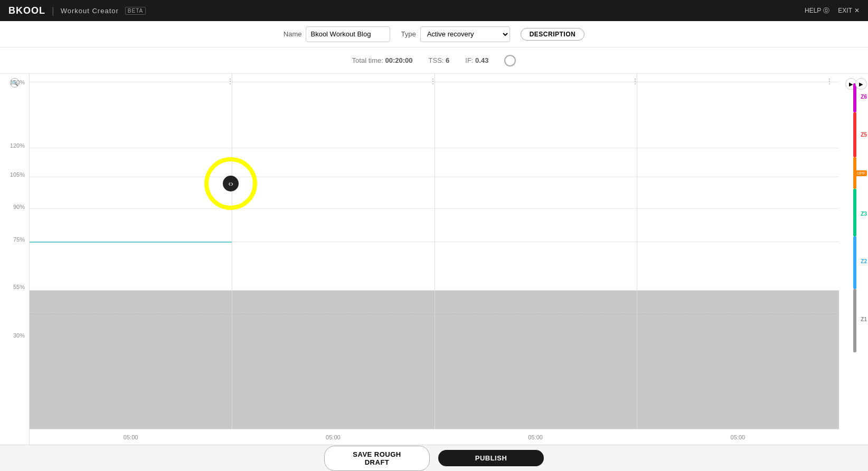  Describe the element at coordinates (864, 214) in the screenshot. I see `z3-label: Z3` at that location.